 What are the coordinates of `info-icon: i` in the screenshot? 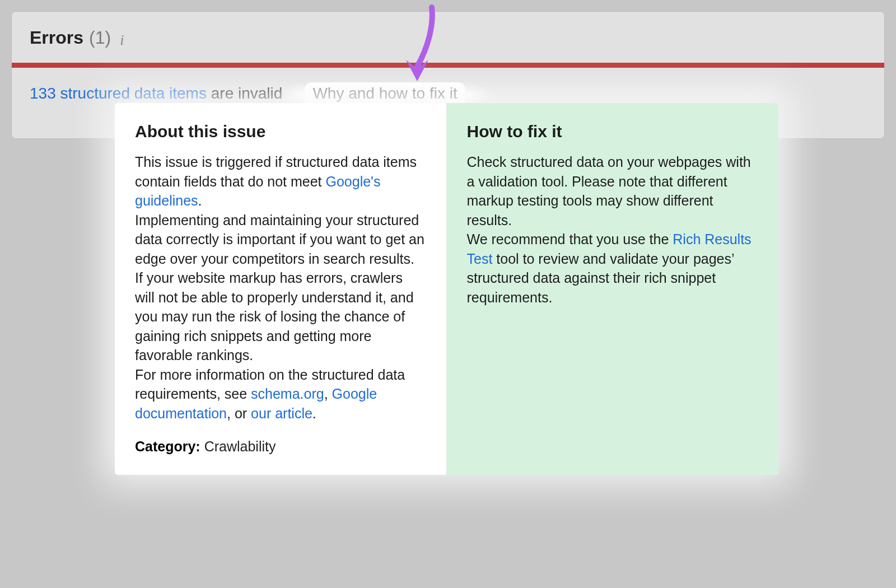 It's located at (122, 40).